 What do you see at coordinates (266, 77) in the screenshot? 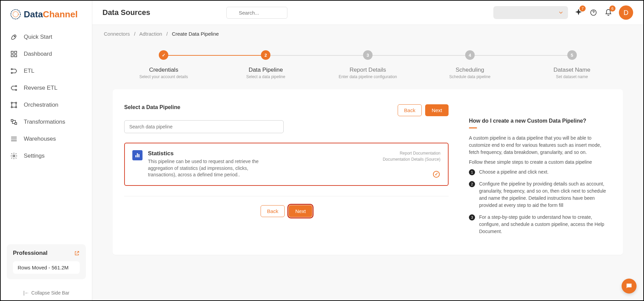
I see `step-sub: Select a data pipeline` at bounding box center [266, 77].